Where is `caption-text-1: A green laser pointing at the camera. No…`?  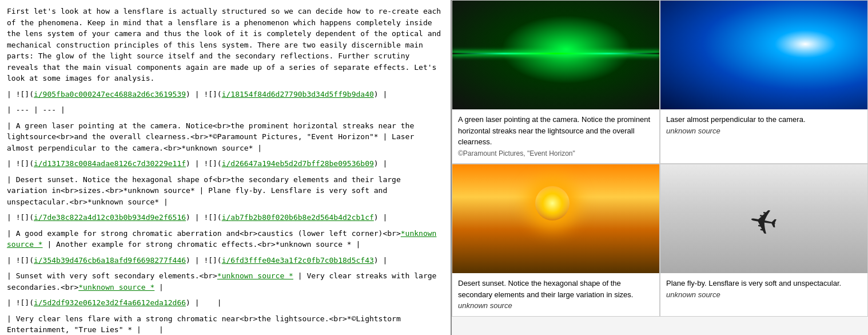
caption-text-1: A green laser pointing at the camera. No… is located at coordinates (554, 131).